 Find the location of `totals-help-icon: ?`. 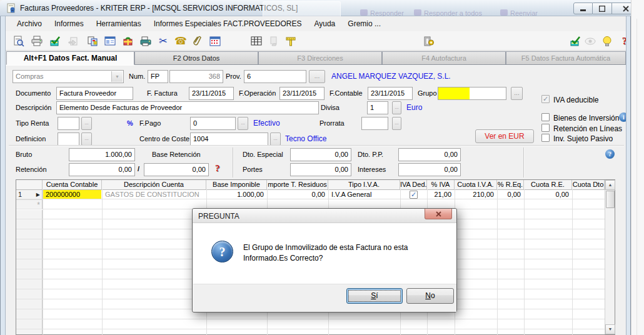

totals-help-icon: ? is located at coordinates (610, 154).